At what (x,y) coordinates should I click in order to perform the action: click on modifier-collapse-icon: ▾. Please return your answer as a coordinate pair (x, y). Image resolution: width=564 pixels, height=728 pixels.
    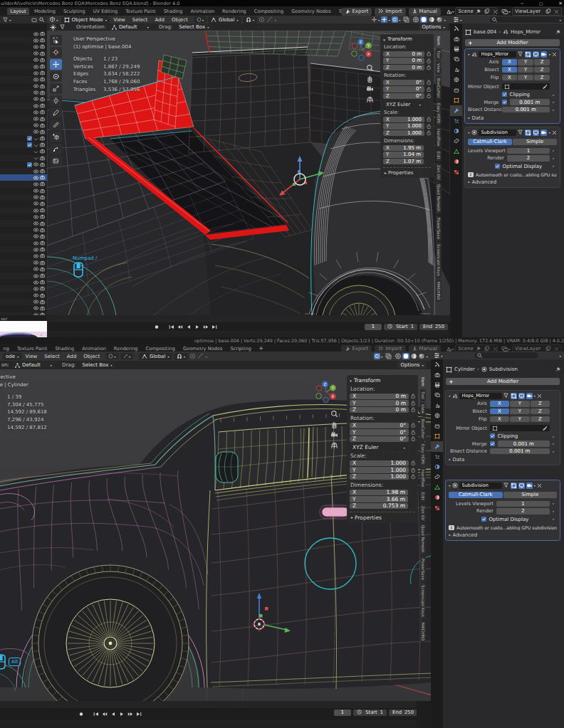
    Looking at the image, I should click on (450, 485).